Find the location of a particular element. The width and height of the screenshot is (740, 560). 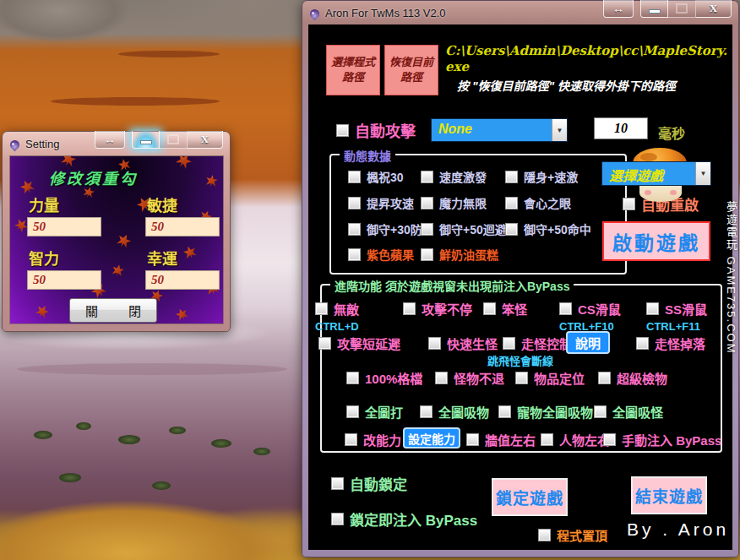

cb-speed-burst: 速度激發 is located at coordinates (454, 177).